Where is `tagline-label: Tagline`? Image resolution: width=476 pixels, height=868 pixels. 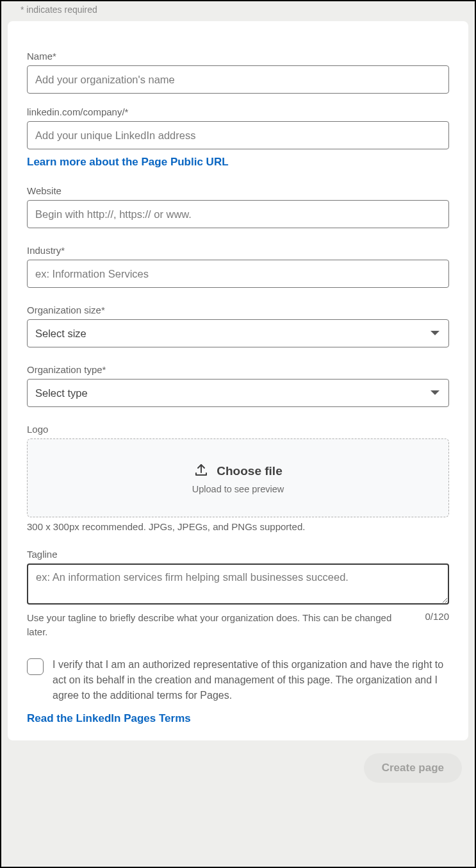
tagline-label: Tagline is located at coordinates (238, 554).